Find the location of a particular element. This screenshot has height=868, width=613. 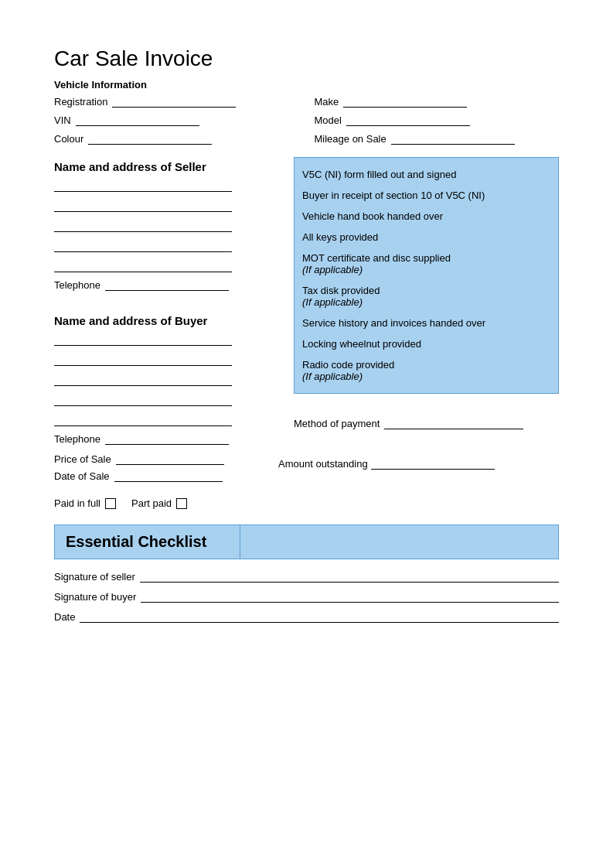

essential-title: Essential Checklist is located at coordinates (148, 542).